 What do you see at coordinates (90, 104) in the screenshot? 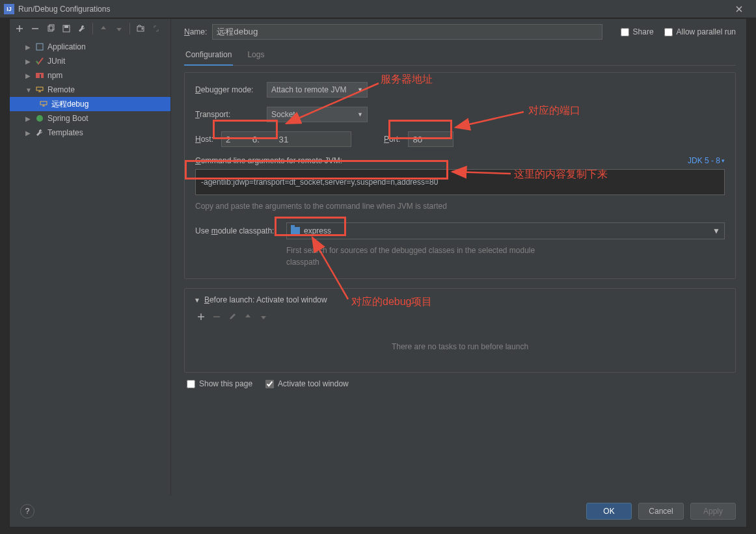
I see `tree-node-remote-child: 远程debug` at bounding box center [90, 104].